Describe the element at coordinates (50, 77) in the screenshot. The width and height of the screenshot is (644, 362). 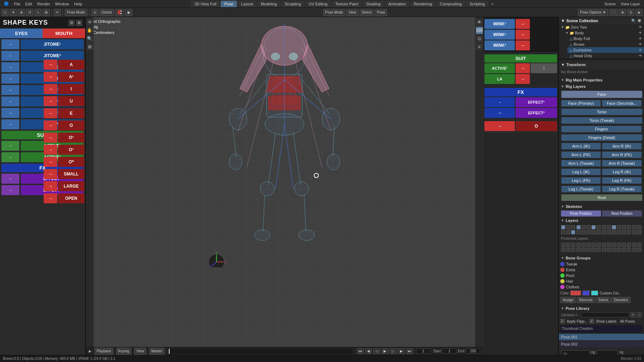
I see `mouth-arrow-1: →` at that location.